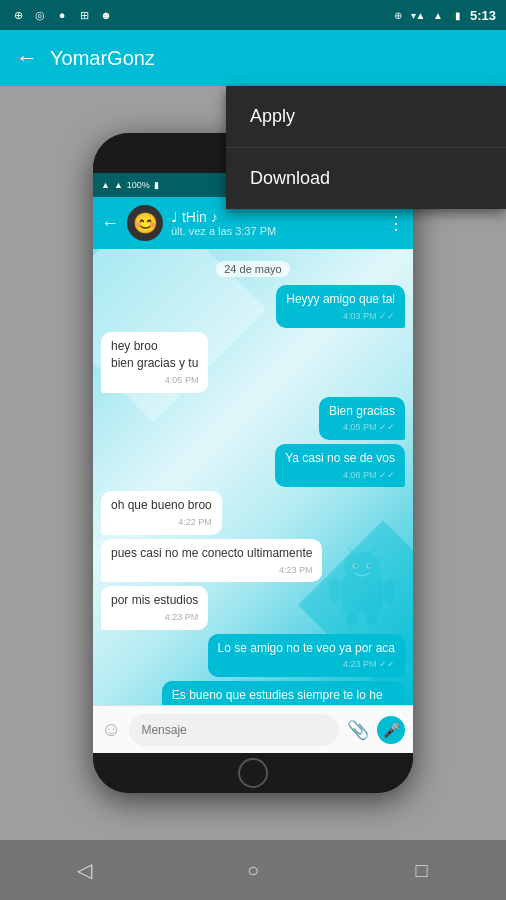 This screenshot has height=900, width=506. I want to click on phone-home-button, so click(253, 773).